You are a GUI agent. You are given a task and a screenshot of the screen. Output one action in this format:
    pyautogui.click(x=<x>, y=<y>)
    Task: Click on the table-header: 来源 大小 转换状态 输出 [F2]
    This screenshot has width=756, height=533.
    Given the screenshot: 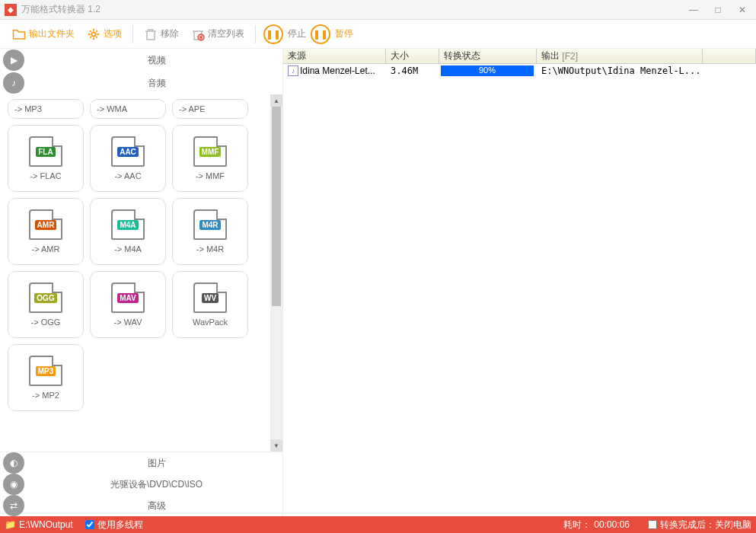 What is the action you would take?
    pyautogui.click(x=519, y=56)
    